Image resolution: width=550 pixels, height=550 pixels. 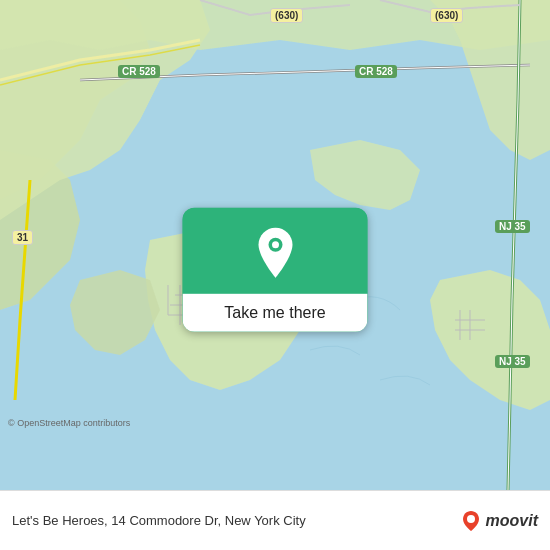 What do you see at coordinates (512, 521) in the screenshot?
I see `moovit-text: moovit` at bounding box center [512, 521].